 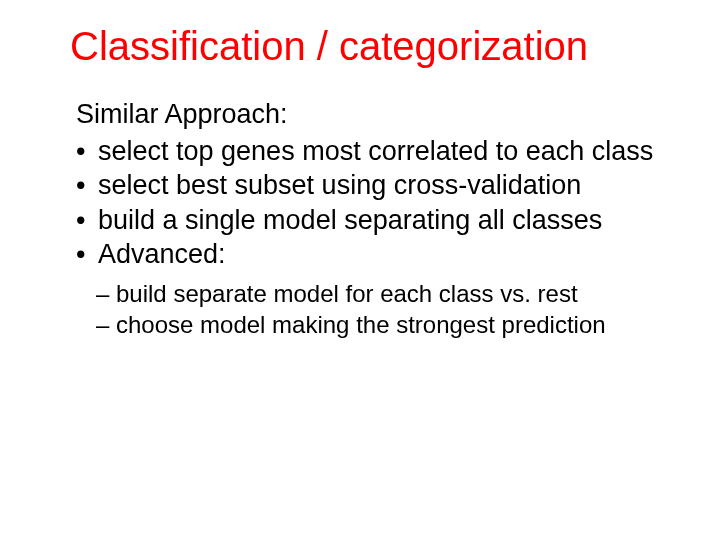 I want to click on list-item: Advanced:, so click(x=374, y=254).